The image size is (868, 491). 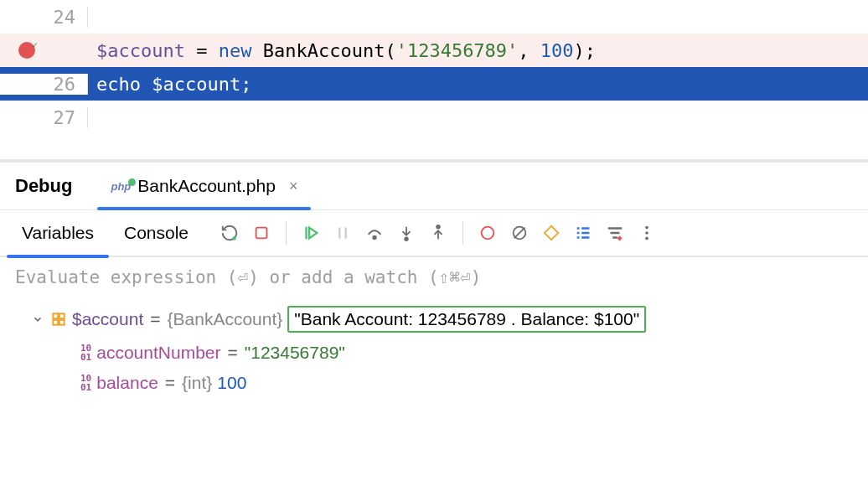 What do you see at coordinates (231, 383) in the screenshot?
I see `var-value: 100` at bounding box center [231, 383].